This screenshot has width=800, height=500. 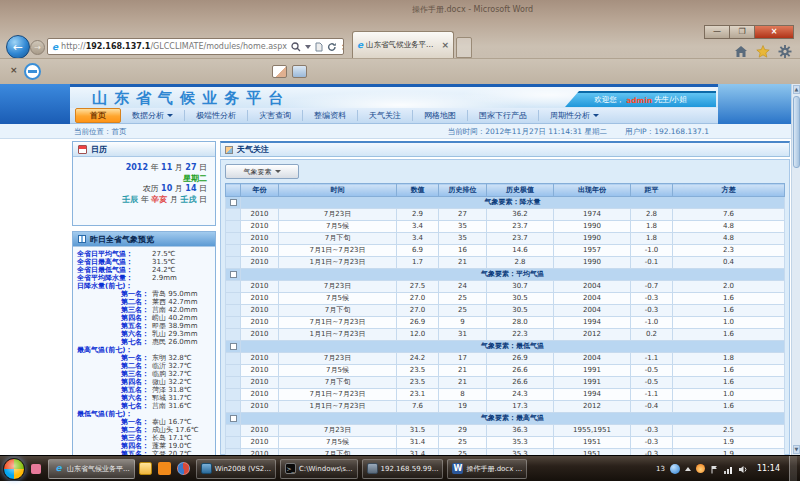 What do you see at coordinates (140, 190) in the screenshot?
I see `calendar-lunar: 农历 10 月 14 日` at bounding box center [140, 190].